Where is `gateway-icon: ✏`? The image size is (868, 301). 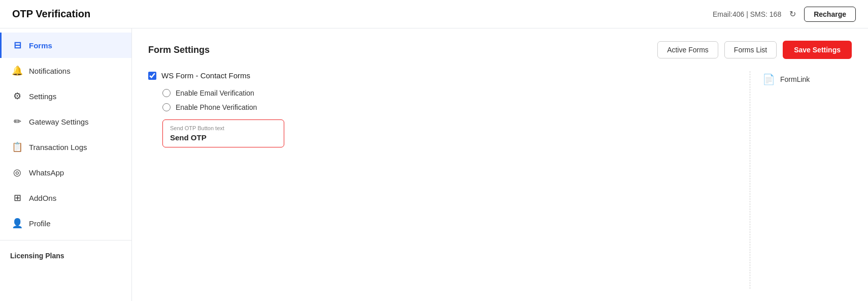 gateway-icon: ✏ is located at coordinates (17, 122).